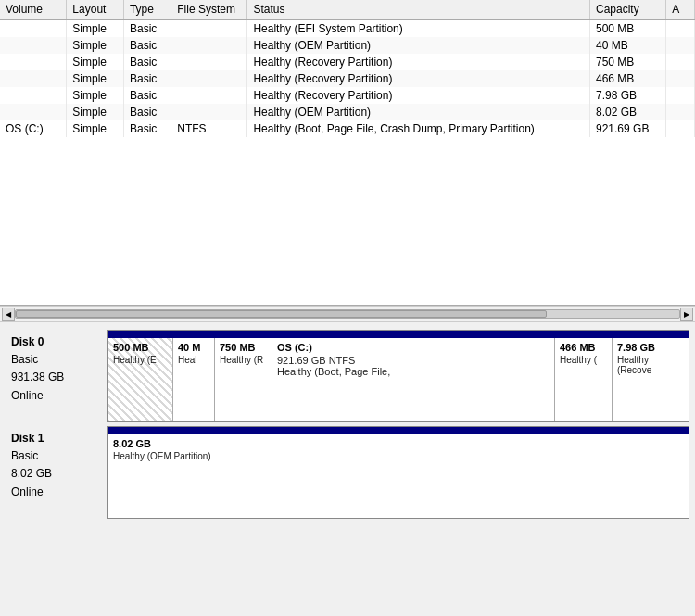 This screenshot has width=695, height=616. What do you see at coordinates (57, 376) in the screenshot?
I see `disk-0-info: Disk 0 Basic 931.38 GB Online` at bounding box center [57, 376].